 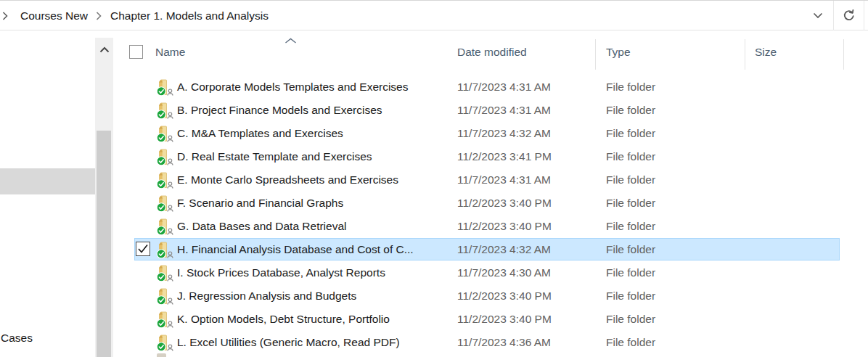 I want to click on file-row: L. Excel Utilities (Generic Macro, Read …, so click(x=491, y=342).